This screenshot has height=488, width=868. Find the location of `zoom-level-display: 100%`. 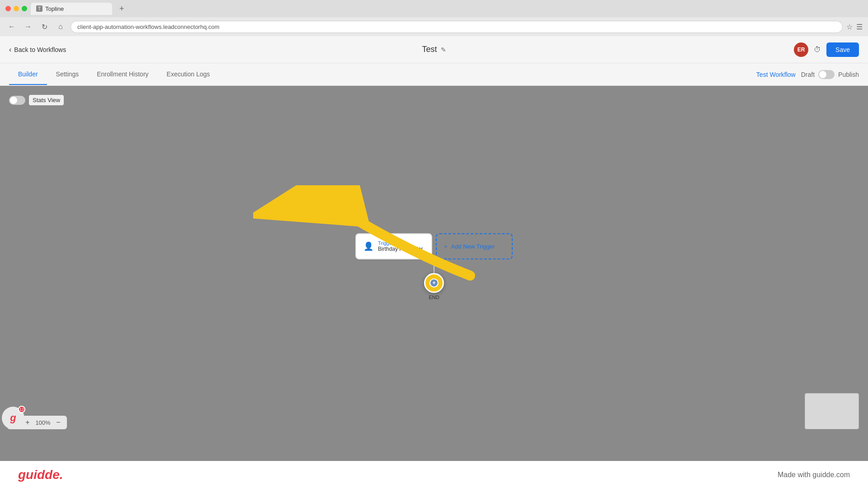

zoom-level-display: 100% is located at coordinates (43, 423).